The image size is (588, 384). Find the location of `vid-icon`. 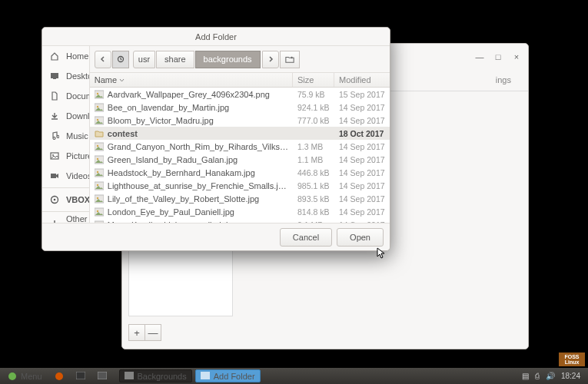

vid-icon is located at coordinates (55, 176).